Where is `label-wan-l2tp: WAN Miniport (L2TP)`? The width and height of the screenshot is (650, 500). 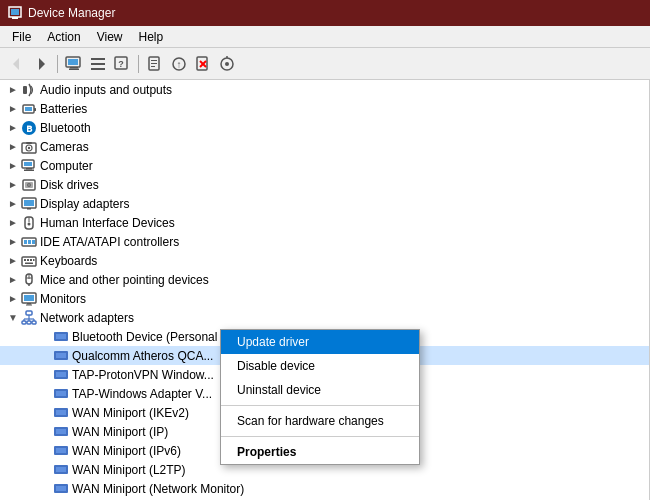 label-wan-l2tp: WAN Miniport (L2TP) is located at coordinates (129, 470).